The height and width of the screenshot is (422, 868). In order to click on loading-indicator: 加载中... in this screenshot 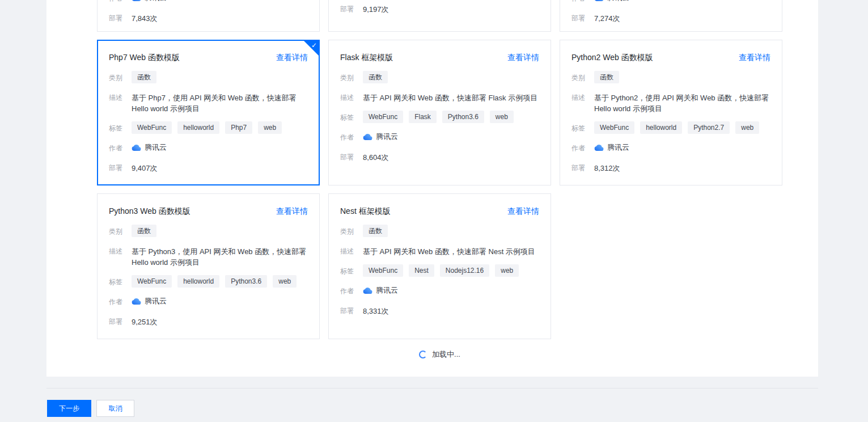, I will do `click(440, 355)`.